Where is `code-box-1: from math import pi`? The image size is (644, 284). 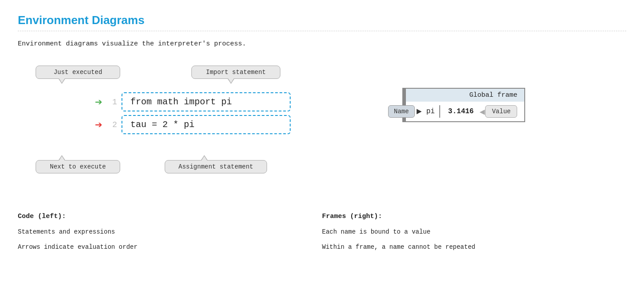
code-box-1: from math import pi is located at coordinates (206, 102).